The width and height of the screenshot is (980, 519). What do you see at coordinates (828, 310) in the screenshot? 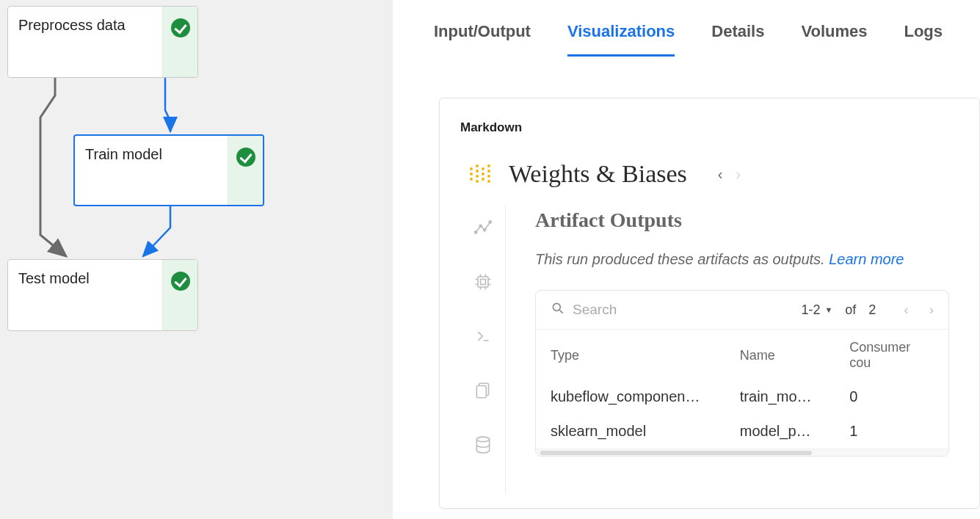
I see `caret-down-icon: ▼` at bounding box center [828, 310].